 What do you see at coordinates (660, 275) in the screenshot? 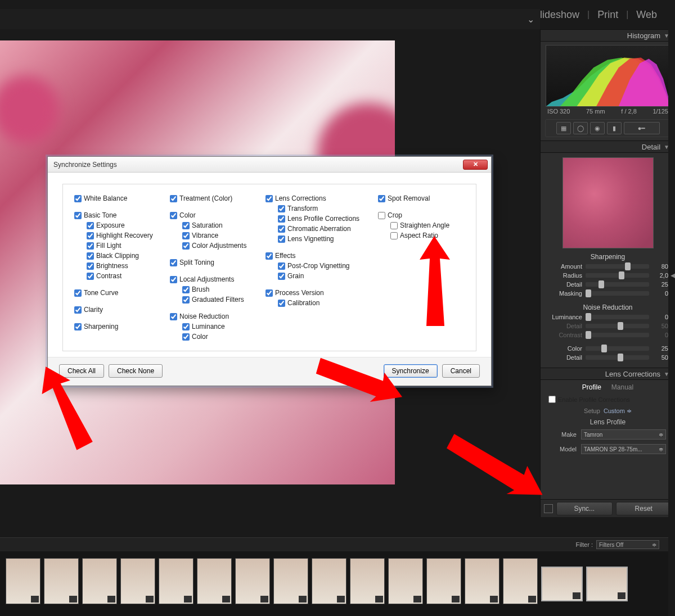
I see `slider-value: 2,0` at bounding box center [660, 275].